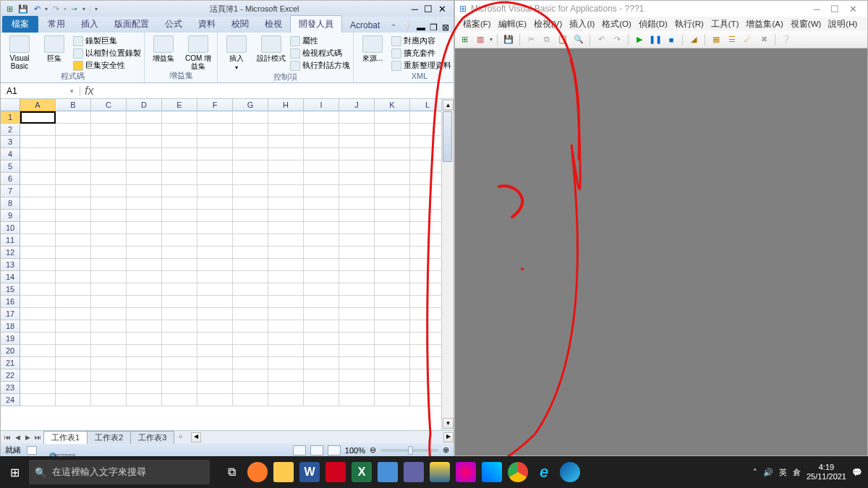 This screenshot has width=868, height=488. Describe the element at coordinates (271, 48) in the screenshot. I see `design-mode-button: 設計模式` at that location.